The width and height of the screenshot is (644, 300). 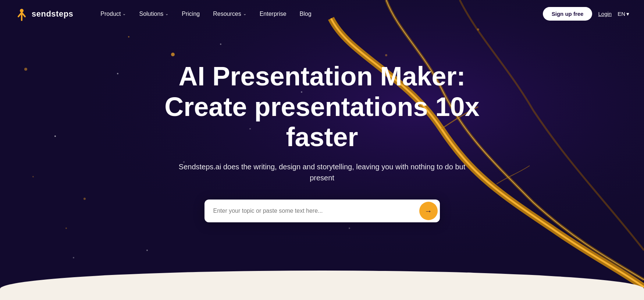 I want to click on logo-text: sendsteps, so click(x=52, y=14).